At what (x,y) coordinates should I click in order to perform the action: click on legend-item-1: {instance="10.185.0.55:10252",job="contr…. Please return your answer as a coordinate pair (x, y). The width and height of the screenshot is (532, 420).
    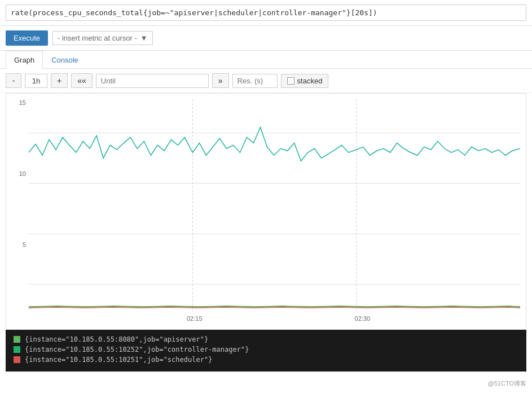
    Looking at the image, I should click on (266, 350).